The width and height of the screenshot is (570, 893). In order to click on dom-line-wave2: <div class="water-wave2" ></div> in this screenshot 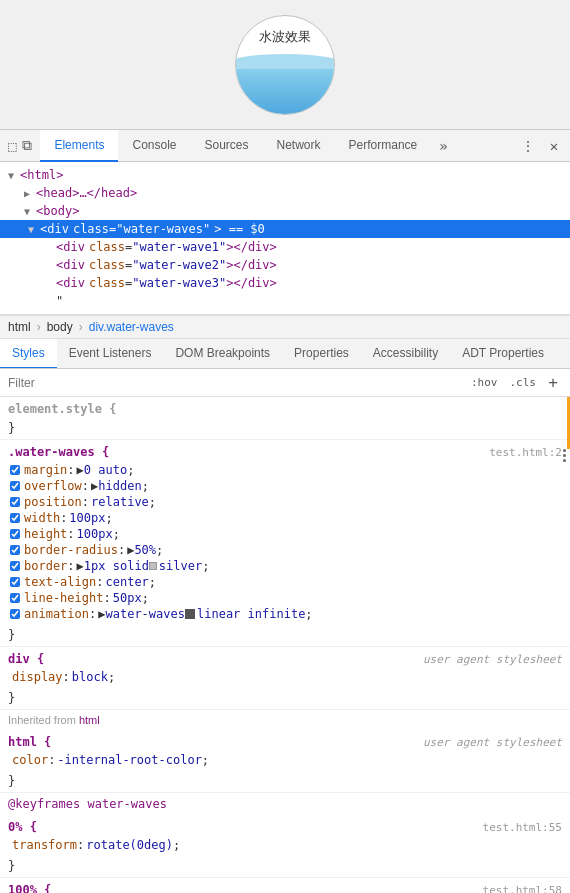, I will do `click(285, 265)`.